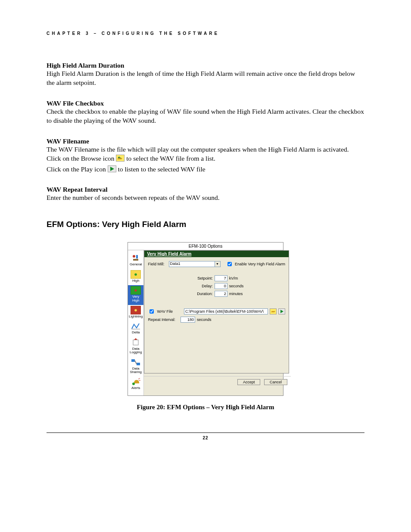 The image size is (411, 532). What do you see at coordinates (136, 277) in the screenshot?
I see `nav-item-high: High` at bounding box center [136, 277].